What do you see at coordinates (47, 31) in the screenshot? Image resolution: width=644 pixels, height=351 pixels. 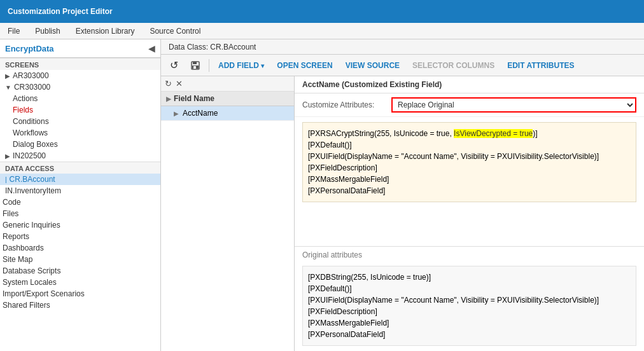 I see `menu-publish: Publish` at bounding box center [47, 31].